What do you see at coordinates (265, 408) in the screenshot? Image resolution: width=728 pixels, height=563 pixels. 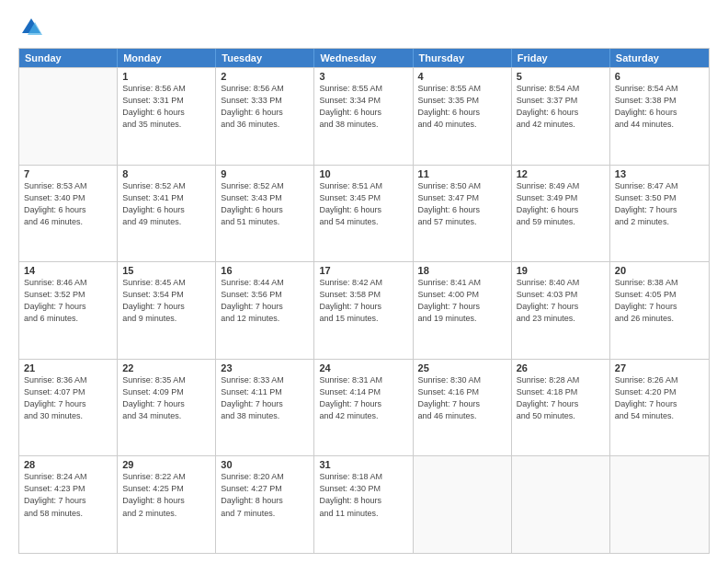 I see `cal-cell: 23Sunrise: 8:33 AM Sunset: 4:11 PM Dayli…` at bounding box center [265, 408].